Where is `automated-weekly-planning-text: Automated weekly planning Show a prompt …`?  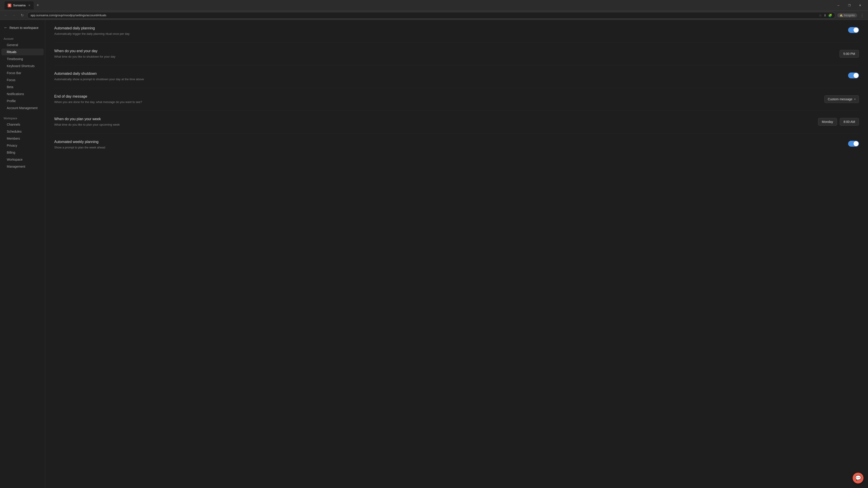 automated-weekly-planning-text: Automated weekly planning Show a prompt … is located at coordinates (447, 145).